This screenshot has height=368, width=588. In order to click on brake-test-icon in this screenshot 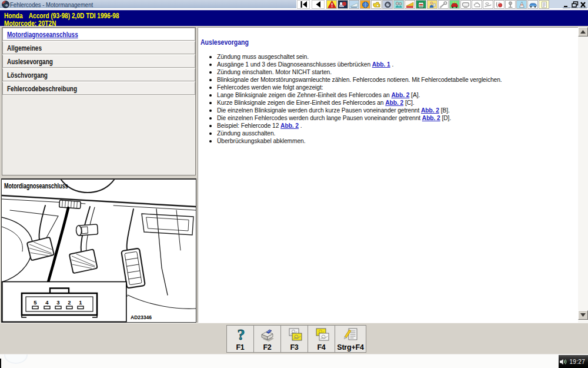, I will do `click(343, 5)`.